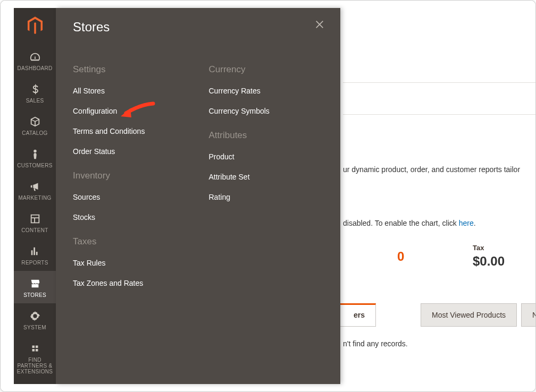  I want to click on link-terms-conditions: Terms and Conditions, so click(130, 131).